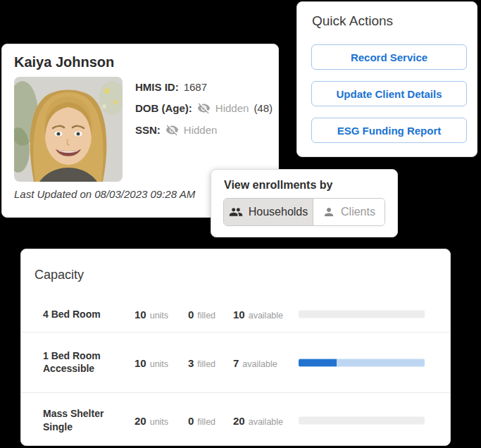 Image resolution: width=481 pixels, height=448 pixels. What do you see at coordinates (64, 62) in the screenshot?
I see `client-name: Kaiya Johnson` at bounding box center [64, 62].